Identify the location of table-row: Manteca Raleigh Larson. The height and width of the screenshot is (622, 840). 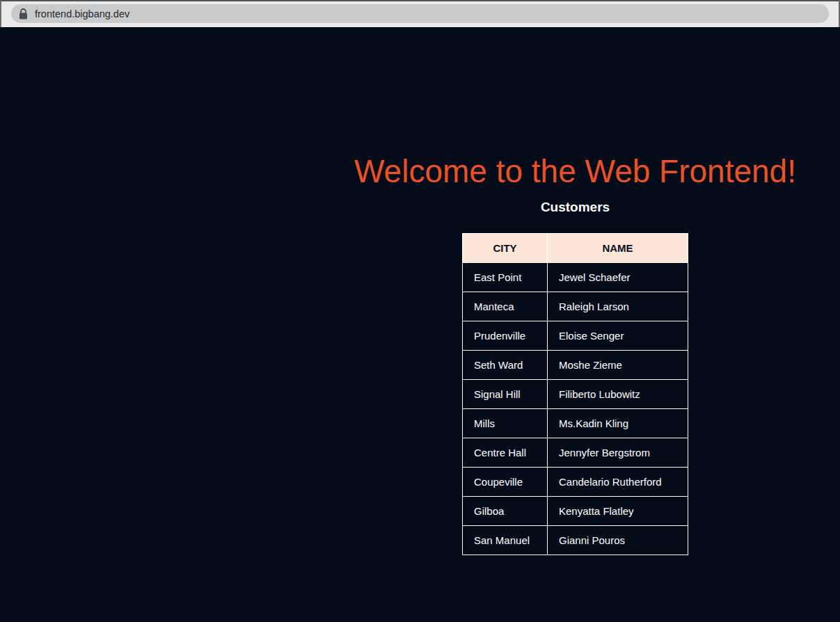
(576, 306).